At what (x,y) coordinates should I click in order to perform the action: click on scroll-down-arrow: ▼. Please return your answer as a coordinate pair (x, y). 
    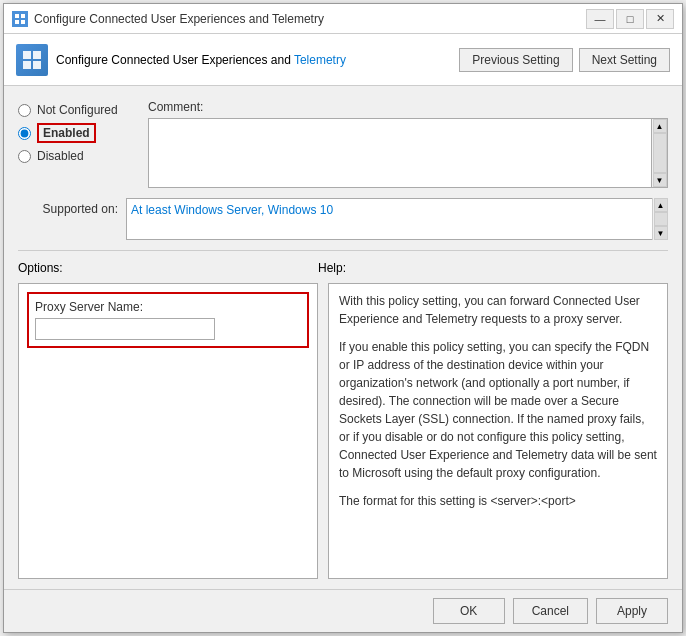
    Looking at the image, I should click on (660, 180).